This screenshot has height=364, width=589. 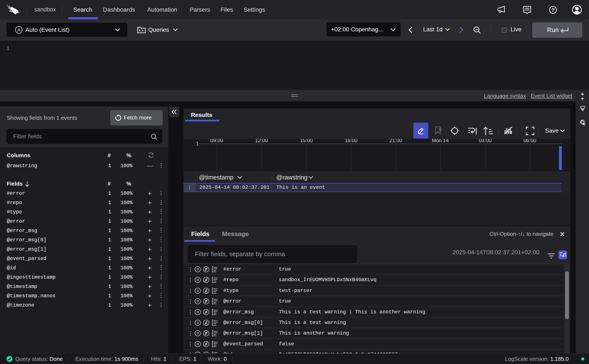 What do you see at coordinates (396, 141) in the screenshot?
I see `svg-text: 21:00` at bounding box center [396, 141].